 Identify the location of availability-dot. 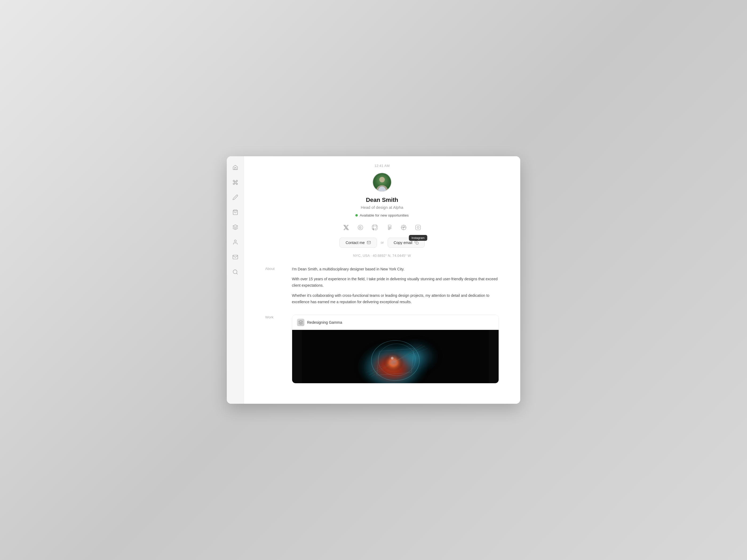
(357, 215).